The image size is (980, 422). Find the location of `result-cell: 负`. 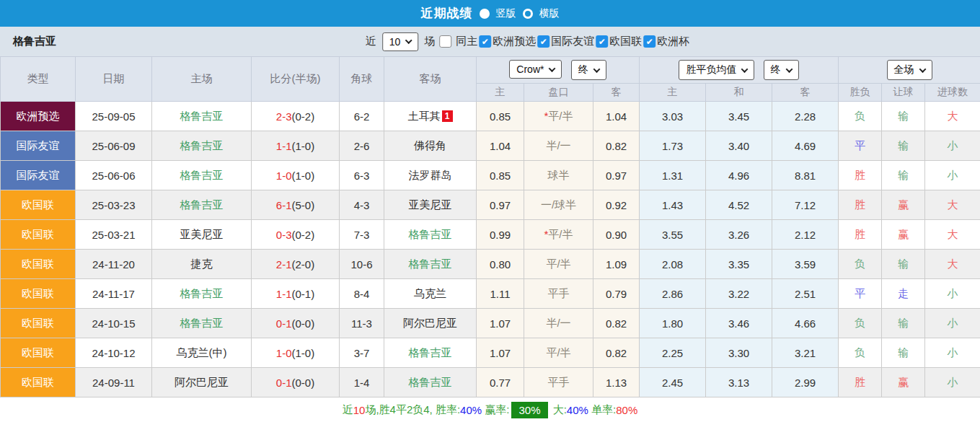

result-cell: 负 is located at coordinates (860, 264).